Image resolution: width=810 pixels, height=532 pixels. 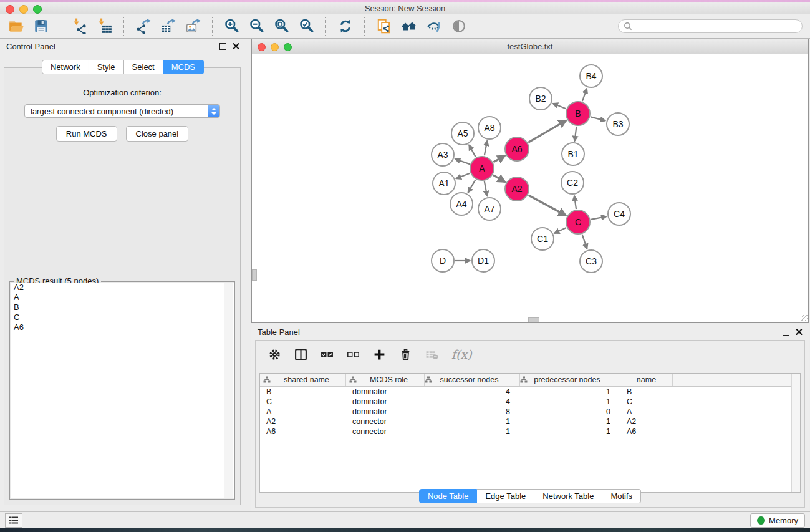 I want to click on export-network-icon, so click(x=143, y=26).